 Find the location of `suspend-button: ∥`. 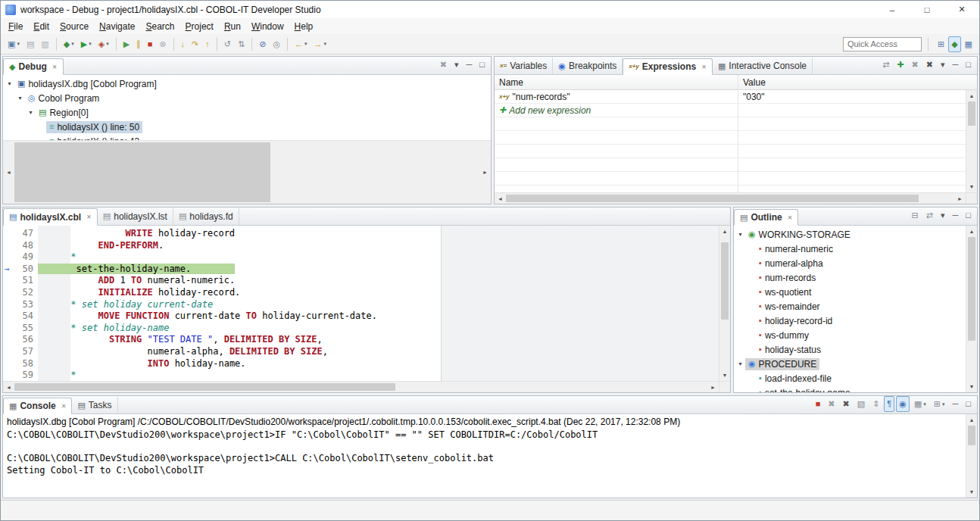

suspend-button: ∥ is located at coordinates (139, 44).